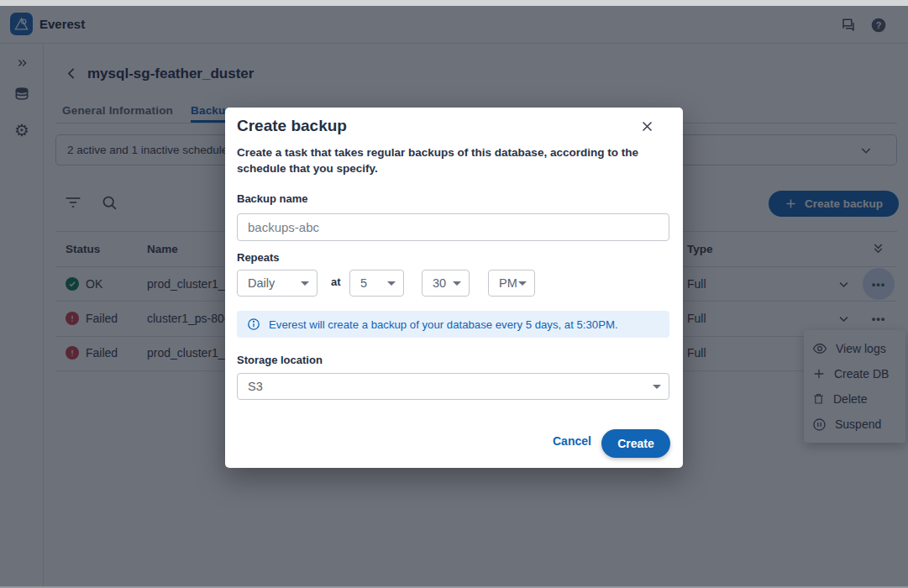 The image size is (908, 588). Describe the element at coordinates (572, 441) in the screenshot. I see `cancel-button: Cancel` at that location.